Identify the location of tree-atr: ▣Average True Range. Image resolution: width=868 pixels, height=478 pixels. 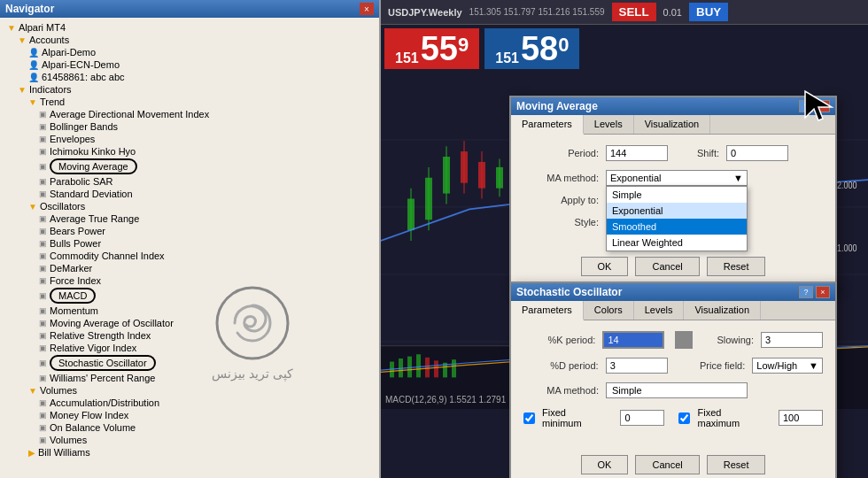
(190, 219).